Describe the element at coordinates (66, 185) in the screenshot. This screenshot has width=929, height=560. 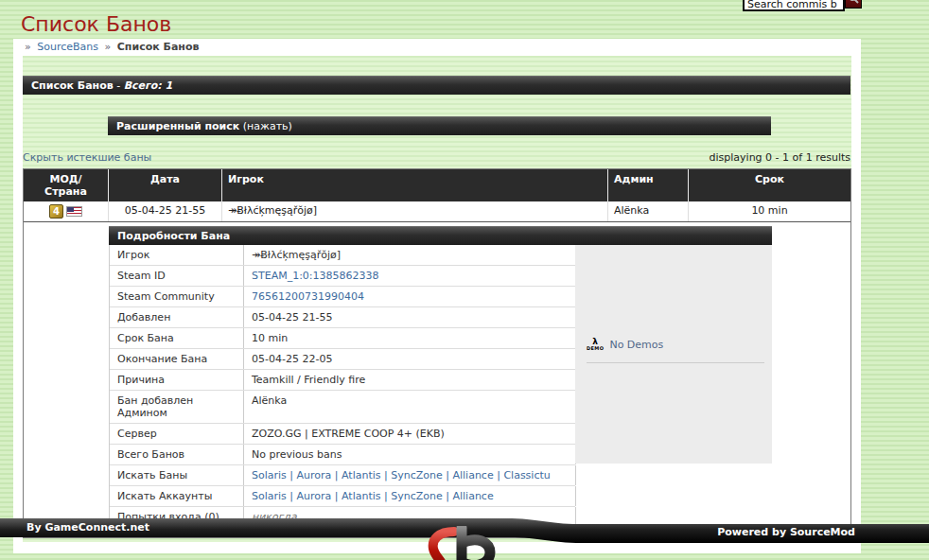
I see `column-header-0: МОД/Страна` at that location.